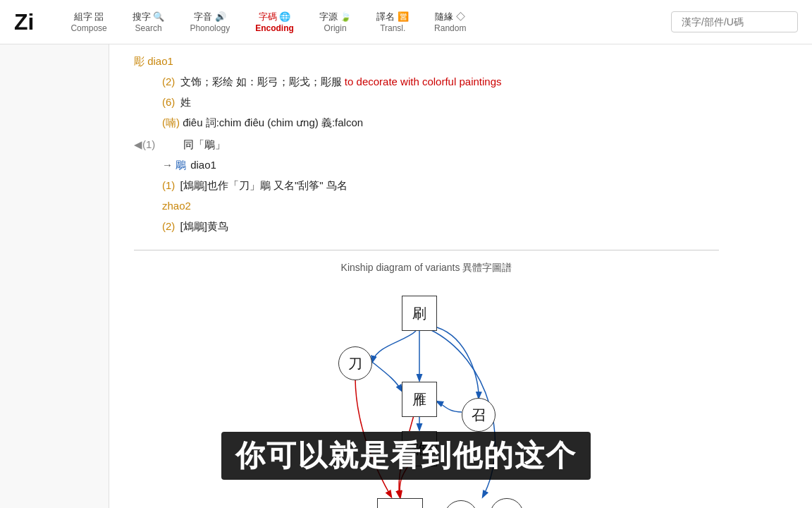 This screenshot has width=812, height=508. I want to click on nav-origin-cn: 字源 🍃, so click(336, 17).